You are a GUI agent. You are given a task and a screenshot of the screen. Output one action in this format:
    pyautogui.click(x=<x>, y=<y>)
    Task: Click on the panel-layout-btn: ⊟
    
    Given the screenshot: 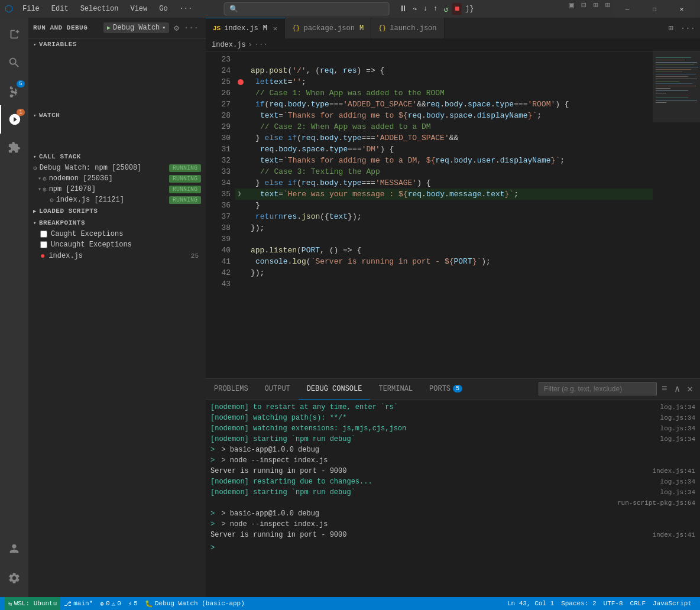 What is the action you would take?
    pyautogui.click(x=584, y=9)
    